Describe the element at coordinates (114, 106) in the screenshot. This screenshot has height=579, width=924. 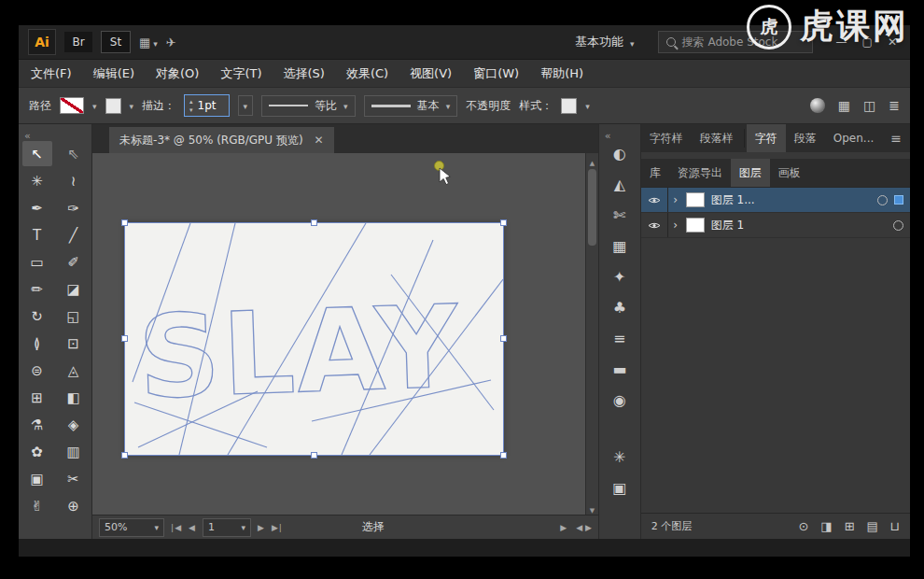
I see `stroke-color-swatch` at that location.